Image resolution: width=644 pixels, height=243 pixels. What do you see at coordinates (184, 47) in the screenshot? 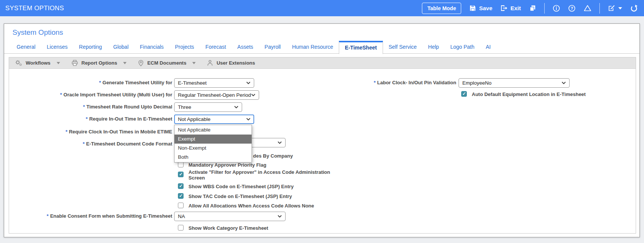
I see `tab-projects: Projects` at bounding box center [184, 47].